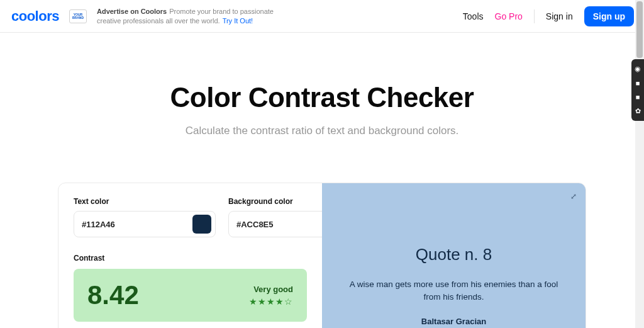  Describe the element at coordinates (185, 21) in the screenshot. I see `ad-line-2: creative professionals all over the worl…` at that location.